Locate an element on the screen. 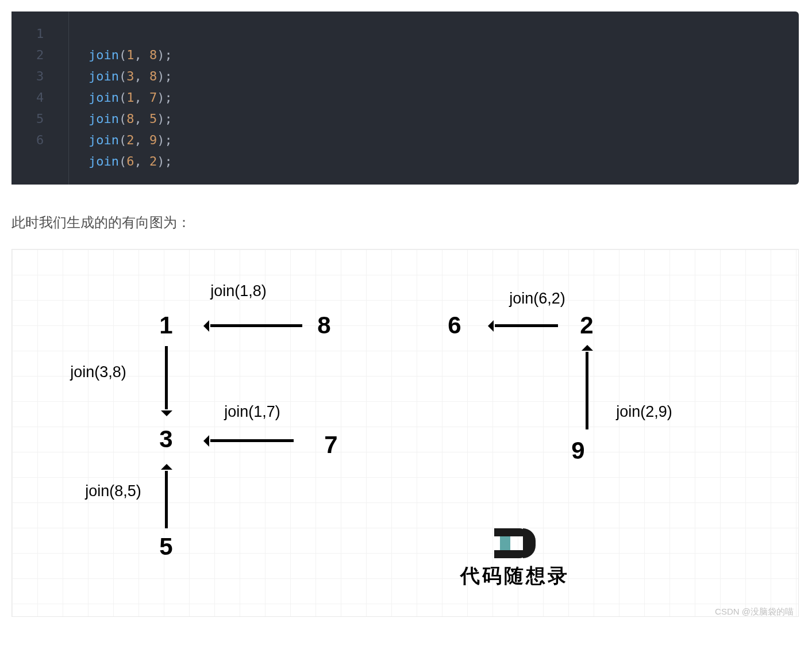 Image resolution: width=812 pixels, height=664 pixels. edge-label-join-1-7: join(1,7) is located at coordinates (252, 412).